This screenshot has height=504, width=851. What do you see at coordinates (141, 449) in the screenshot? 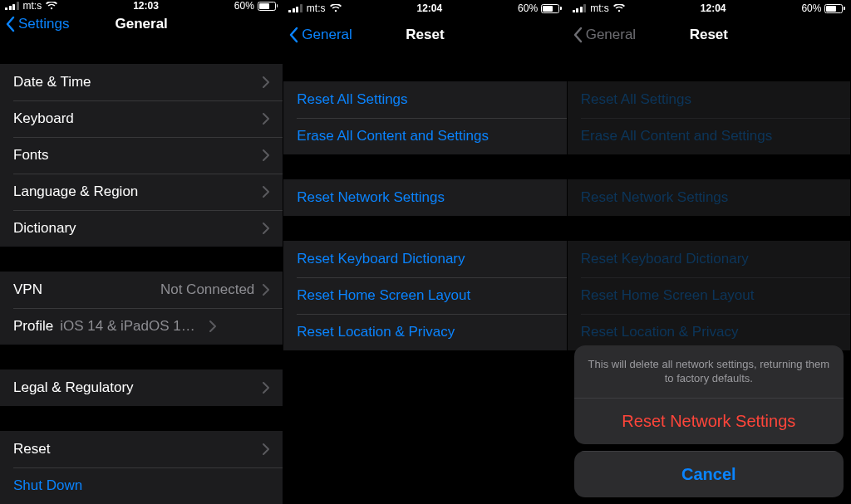
I see `row-reset: Reset` at bounding box center [141, 449].